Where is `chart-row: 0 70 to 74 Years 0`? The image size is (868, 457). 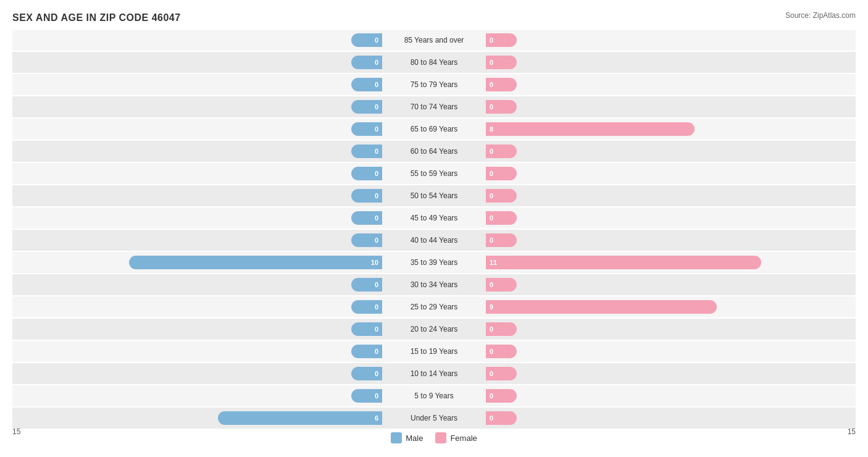 chart-row: 0 70 to 74 Years 0 is located at coordinates (434, 107).